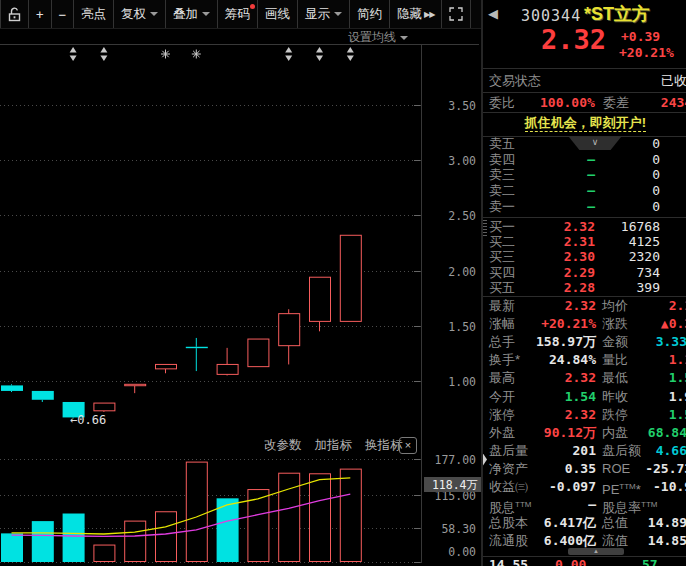 The height and width of the screenshot is (566, 686). I want to click on adjust-price-label: 复权, so click(134, 14).